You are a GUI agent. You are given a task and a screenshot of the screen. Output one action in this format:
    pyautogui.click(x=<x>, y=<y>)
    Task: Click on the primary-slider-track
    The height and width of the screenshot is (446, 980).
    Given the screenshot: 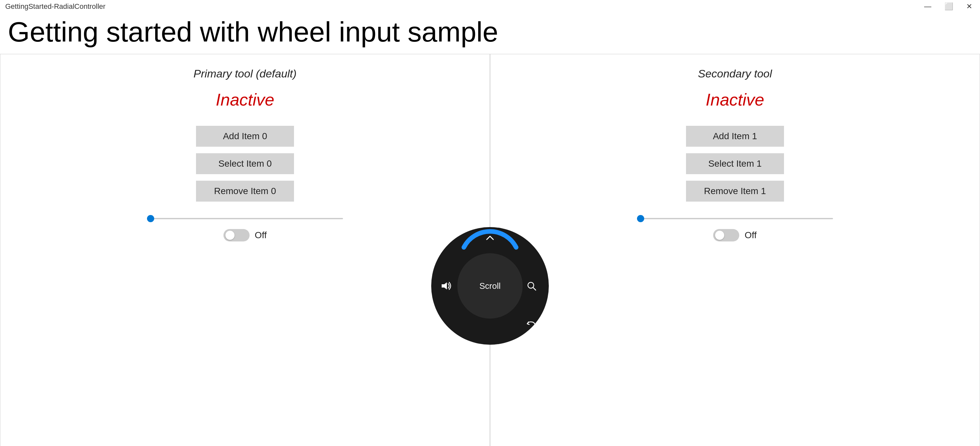 What is the action you would take?
    pyautogui.click(x=245, y=218)
    